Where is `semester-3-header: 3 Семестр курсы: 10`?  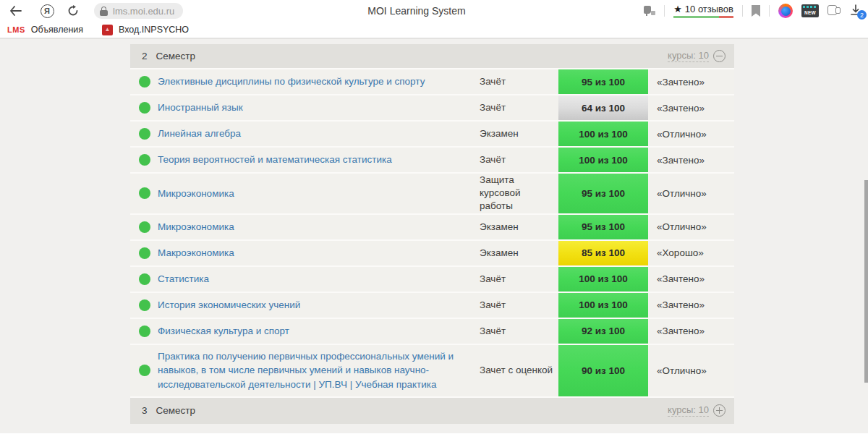
semester-3-header: 3 Семестр курсы: 10 is located at coordinates (433, 411).